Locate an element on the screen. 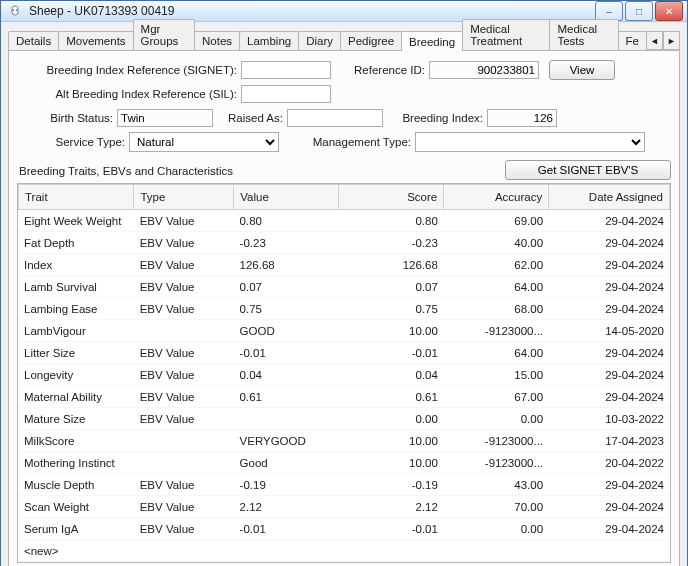  table-row: LambVigourGOOD10.00-9123000...14-05-2020 is located at coordinates (344, 331).